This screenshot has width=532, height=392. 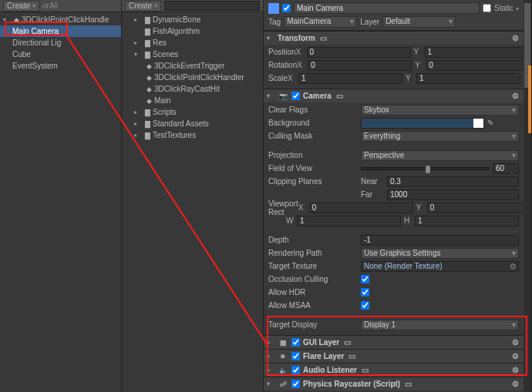 What do you see at coordinates (467, 221) in the screenshot?
I see `viewport-h` at bounding box center [467, 221].